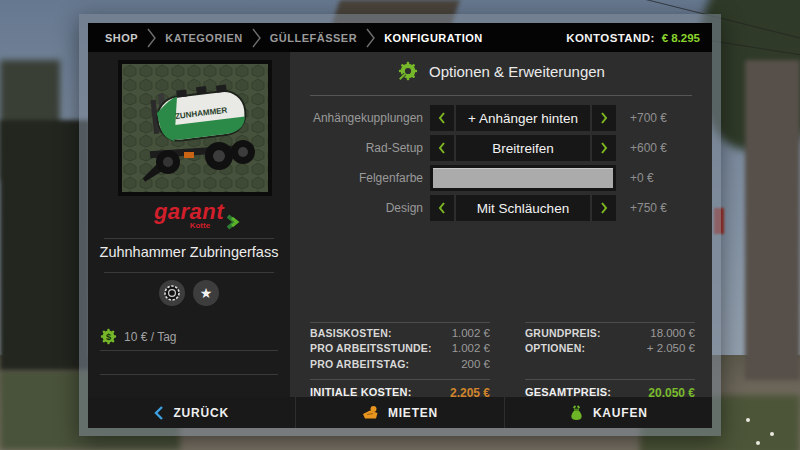  Describe the element at coordinates (360, 208) in the screenshot. I see `option-label: Design` at that location.